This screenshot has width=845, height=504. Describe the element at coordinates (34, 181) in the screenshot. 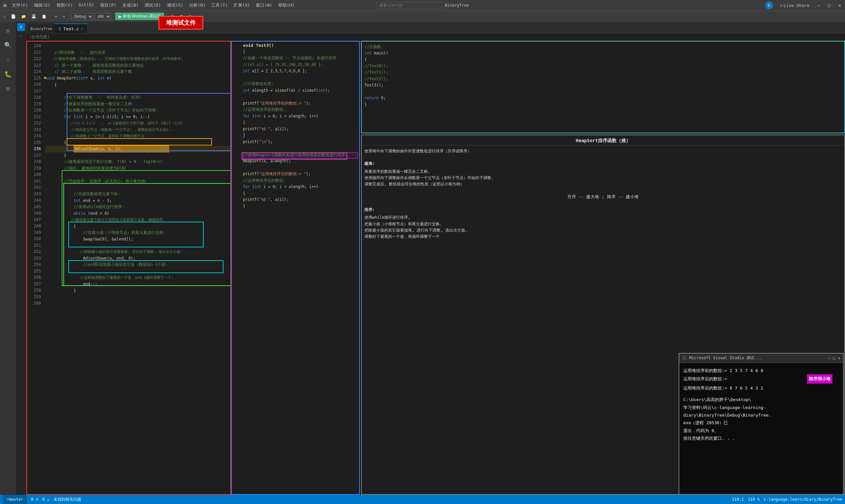

I see `ln-241: 241` at that location.